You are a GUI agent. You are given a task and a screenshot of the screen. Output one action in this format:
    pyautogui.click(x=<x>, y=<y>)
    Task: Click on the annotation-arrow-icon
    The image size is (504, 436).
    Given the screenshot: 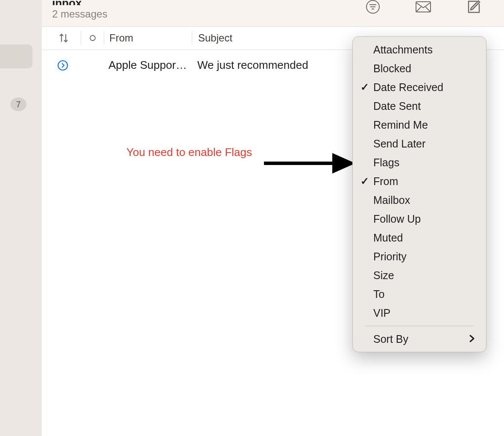 What is the action you would take?
    pyautogui.click(x=310, y=163)
    